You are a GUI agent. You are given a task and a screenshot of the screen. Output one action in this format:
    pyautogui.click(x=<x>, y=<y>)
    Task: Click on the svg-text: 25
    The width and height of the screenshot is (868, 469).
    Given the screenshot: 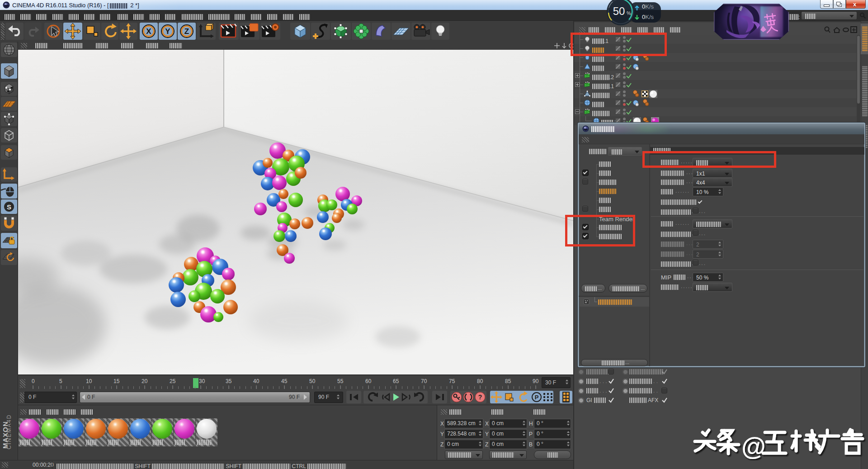 What is the action you would take?
    pyautogui.click(x=173, y=381)
    